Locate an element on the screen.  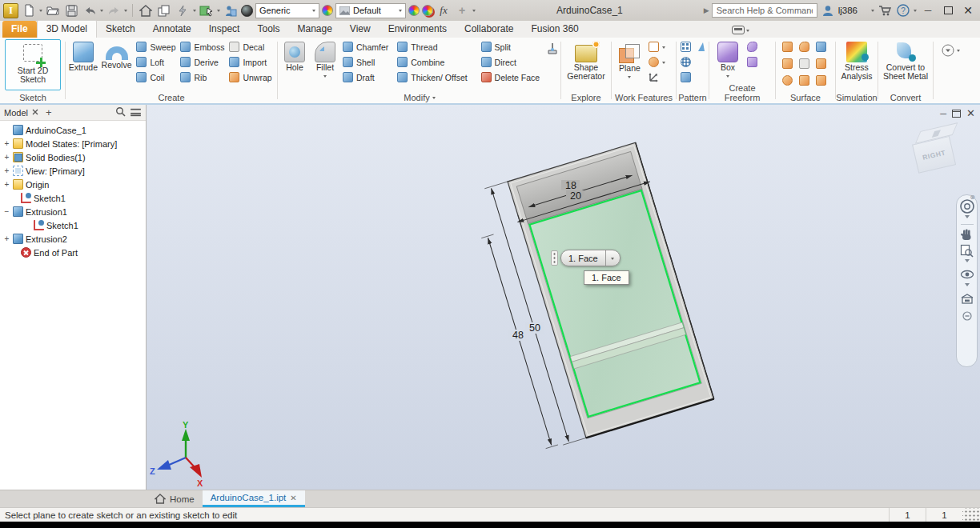
tab-manage: Manage is located at coordinates (314, 29).